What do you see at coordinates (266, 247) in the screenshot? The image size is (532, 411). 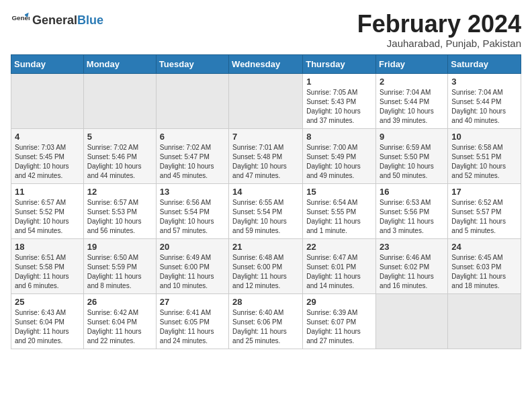 I see `day-number: 21` at bounding box center [266, 247].